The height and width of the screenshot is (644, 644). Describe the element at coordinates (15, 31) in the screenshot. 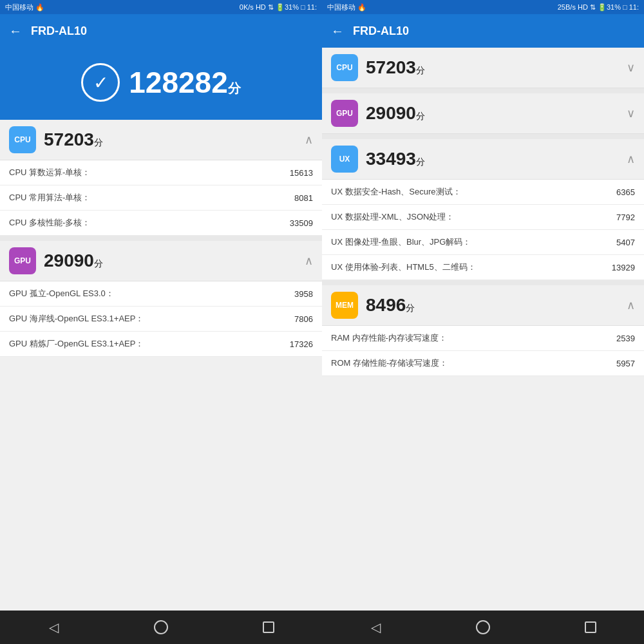

I see `left-back-button: ←` at that location.